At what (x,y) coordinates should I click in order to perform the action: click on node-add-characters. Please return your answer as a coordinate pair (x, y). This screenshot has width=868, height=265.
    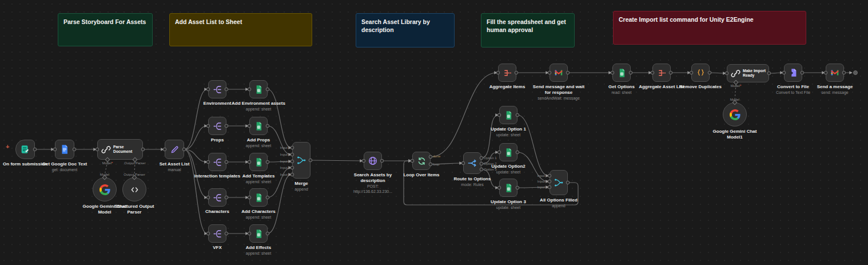
    Looking at the image, I should click on (258, 197).